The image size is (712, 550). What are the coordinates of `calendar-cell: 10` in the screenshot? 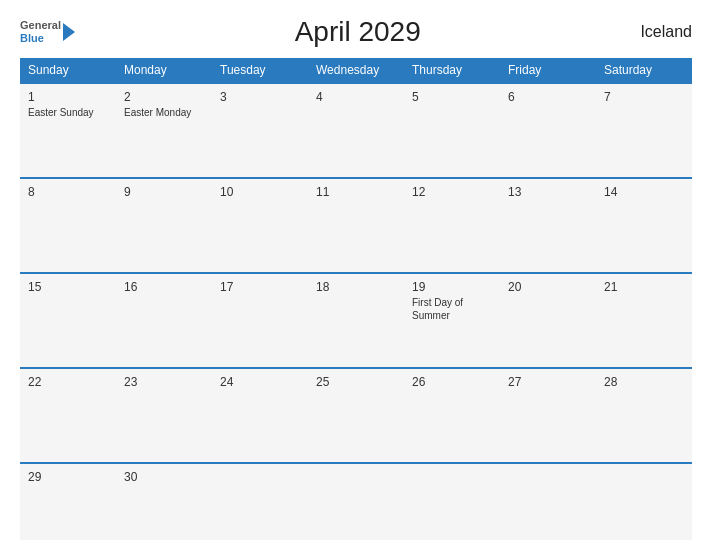 It's located at (260, 226).